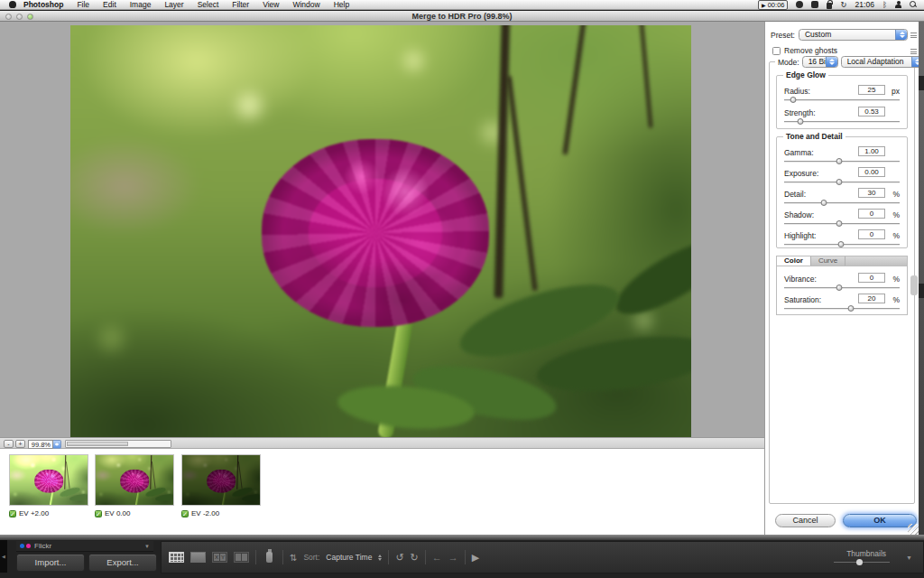  I want to click on ghosts-menu-icon, so click(913, 51).